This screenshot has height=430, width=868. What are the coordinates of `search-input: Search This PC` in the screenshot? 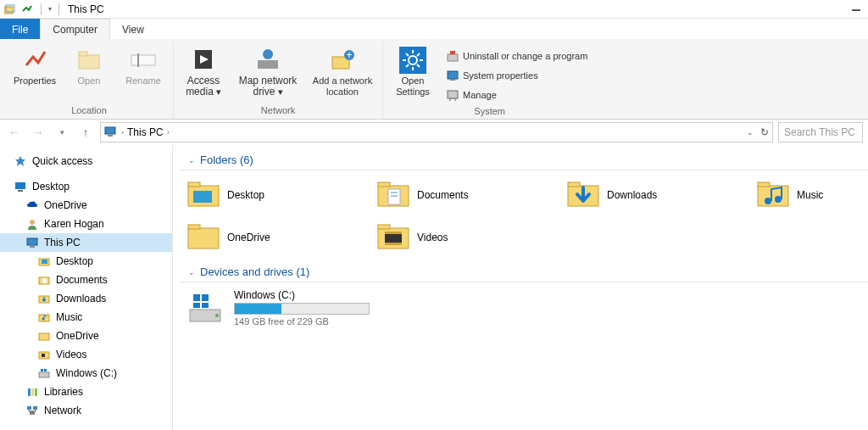 It's located at (821, 132).